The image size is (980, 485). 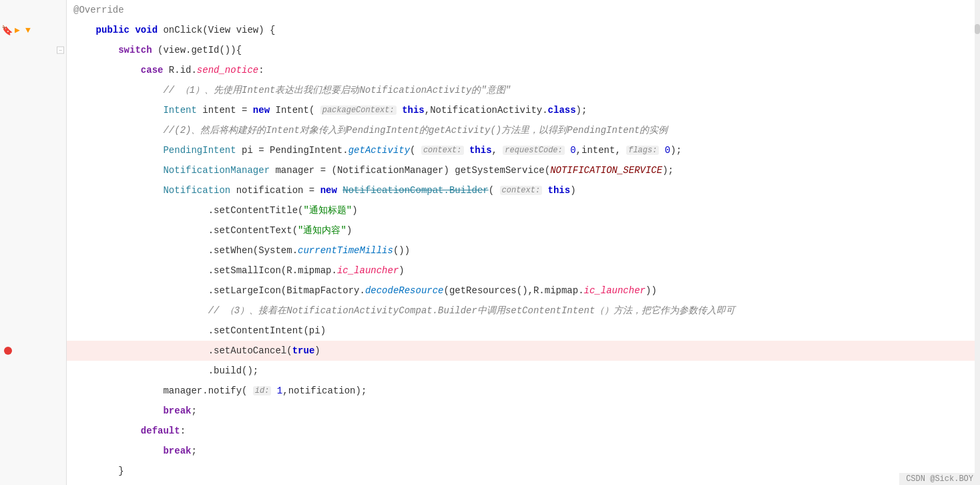 I want to click on token-indent4, so click(x=118, y=90).